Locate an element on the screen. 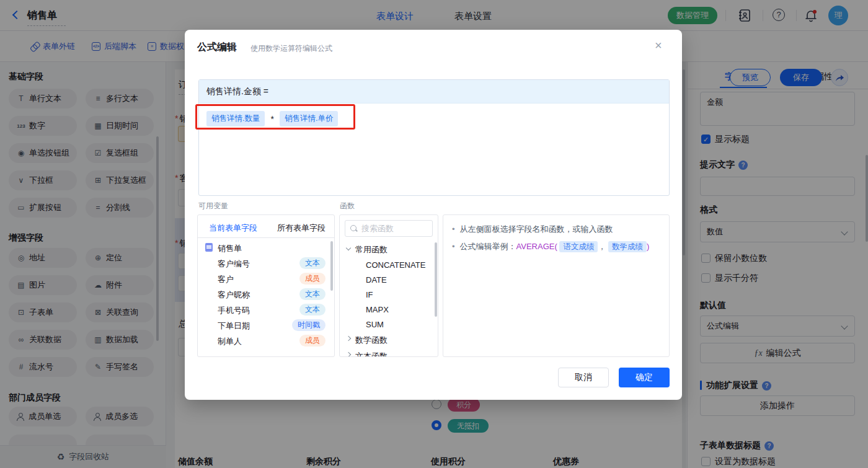 Image resolution: width=868 pixels, height=468 pixels. formula-target: 销售详情.金额 = is located at coordinates (434, 92).